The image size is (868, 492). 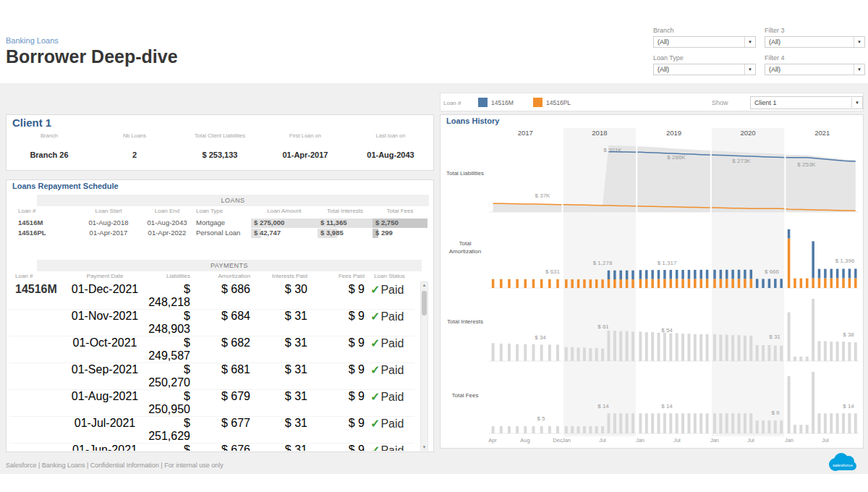 What do you see at coordinates (541, 418) in the screenshot?
I see `svg-text: $ 5` at bounding box center [541, 418].